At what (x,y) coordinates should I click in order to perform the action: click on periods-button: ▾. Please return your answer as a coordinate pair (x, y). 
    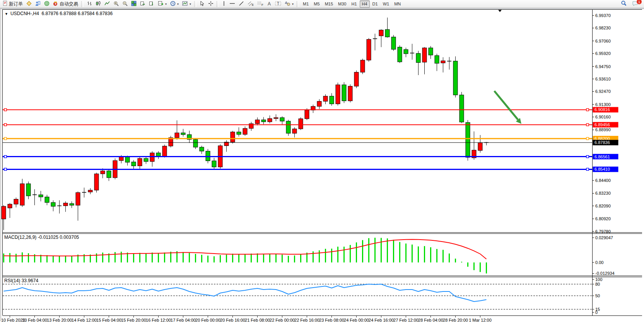
    Looking at the image, I should click on (174, 4).